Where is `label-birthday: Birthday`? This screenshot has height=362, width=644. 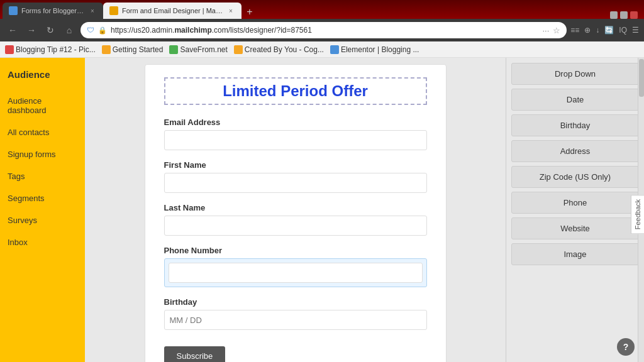
label-birthday: Birthday is located at coordinates (296, 302).